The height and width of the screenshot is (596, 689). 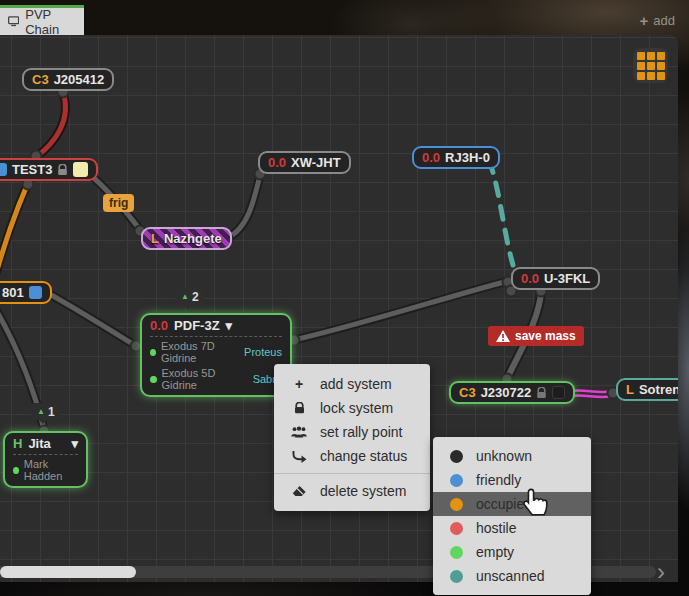 I want to click on status-dot-unscanned, so click(x=456, y=576).